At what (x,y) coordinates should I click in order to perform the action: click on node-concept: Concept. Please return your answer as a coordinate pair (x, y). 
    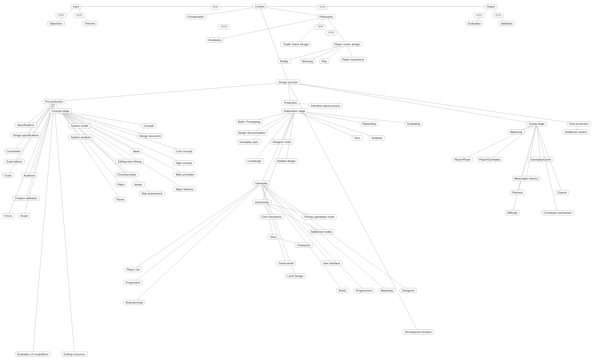
    Looking at the image, I should click on (149, 126).